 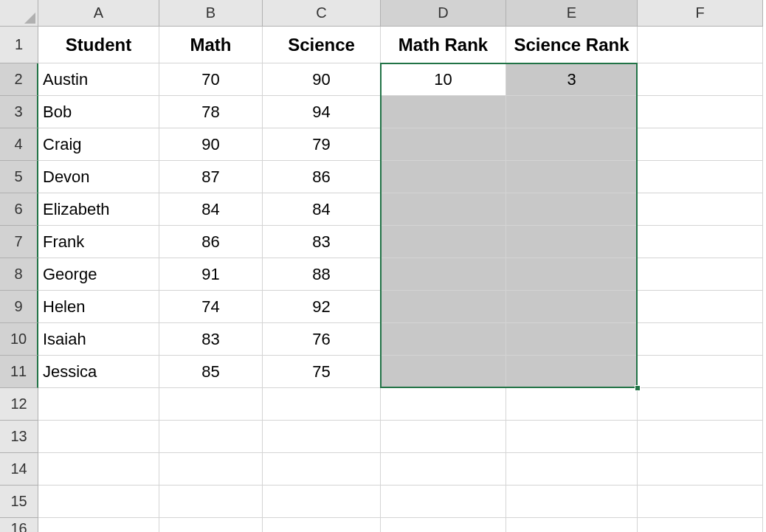 What do you see at coordinates (19, 80) in the screenshot?
I see `row-head-2: 2` at bounding box center [19, 80].